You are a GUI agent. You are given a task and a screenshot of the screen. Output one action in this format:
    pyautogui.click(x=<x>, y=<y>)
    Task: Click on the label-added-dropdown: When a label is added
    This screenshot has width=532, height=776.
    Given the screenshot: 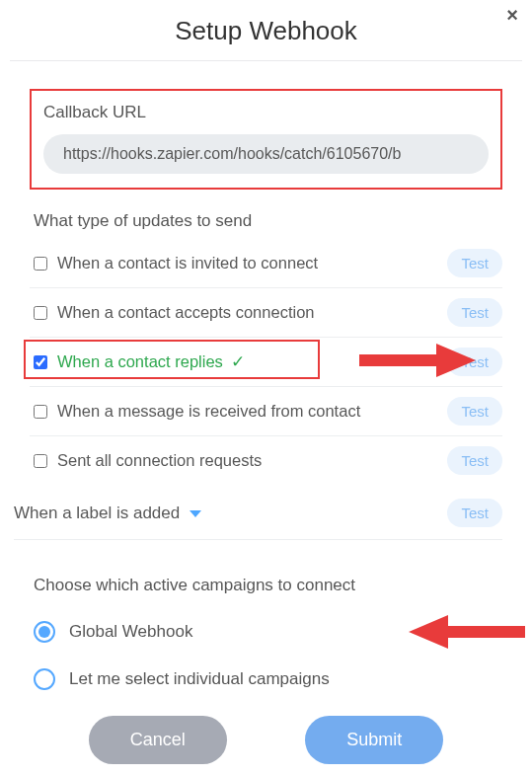 What is the action you would take?
    pyautogui.click(x=229, y=513)
    